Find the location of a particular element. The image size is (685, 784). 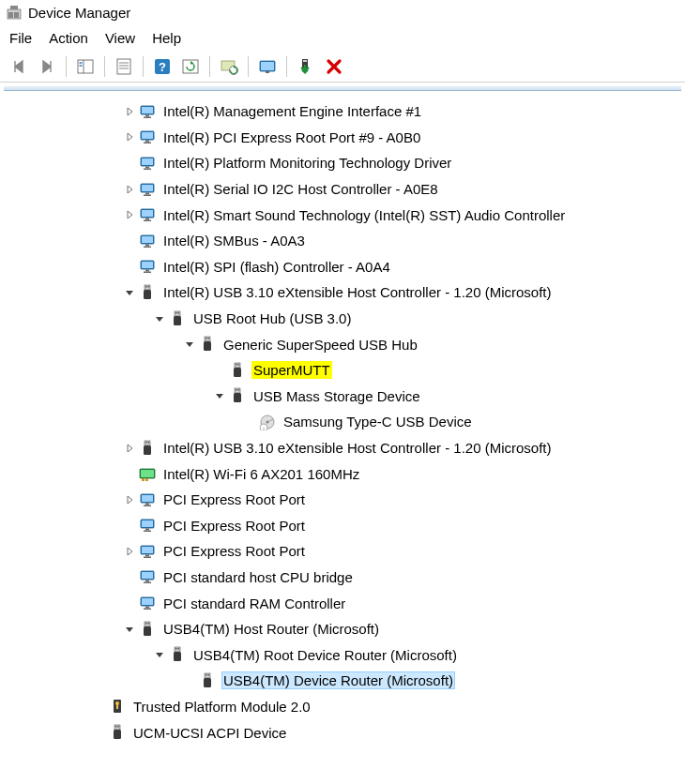

properties-button is located at coordinates (124, 67).